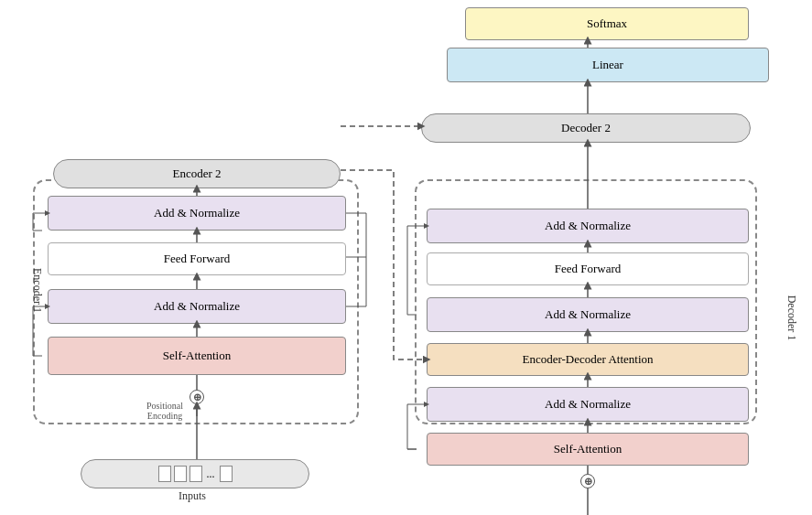 This screenshot has height=515, width=812. I want to click on decoder1-label: Decoder 1, so click(791, 318).